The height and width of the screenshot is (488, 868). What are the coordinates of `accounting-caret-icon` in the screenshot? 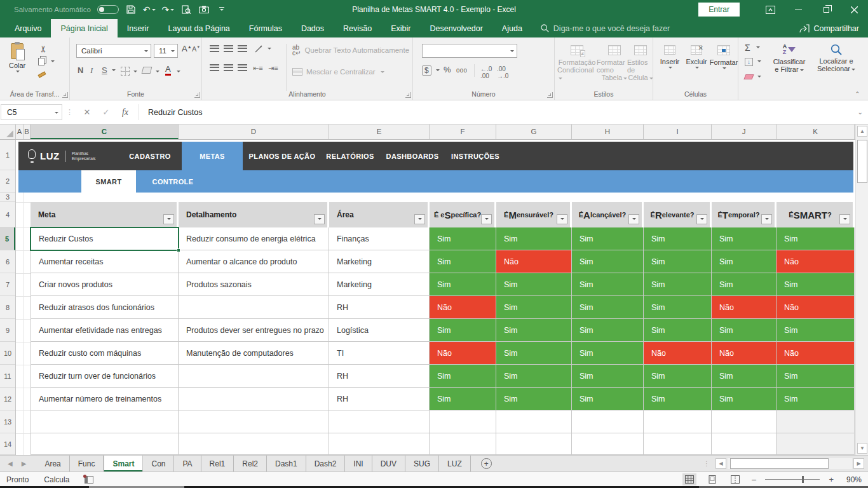 It's located at (438, 71).